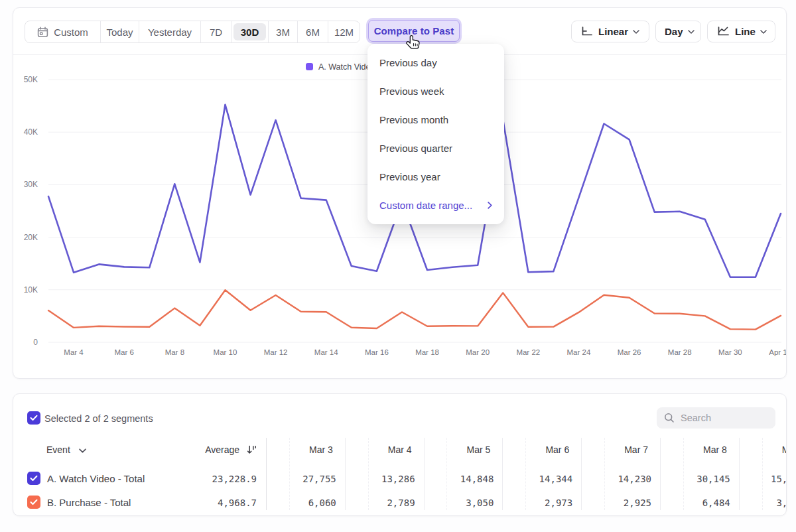 The image size is (796, 532). What do you see at coordinates (34, 418) in the screenshot?
I see `select-all-checkbox` at bounding box center [34, 418].